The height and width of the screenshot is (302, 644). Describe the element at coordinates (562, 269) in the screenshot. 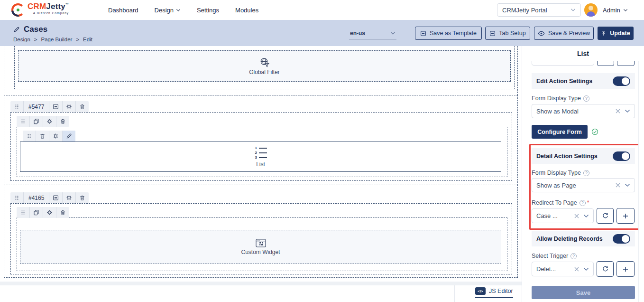

I see `select-trigger-select: Delet...` at that location.